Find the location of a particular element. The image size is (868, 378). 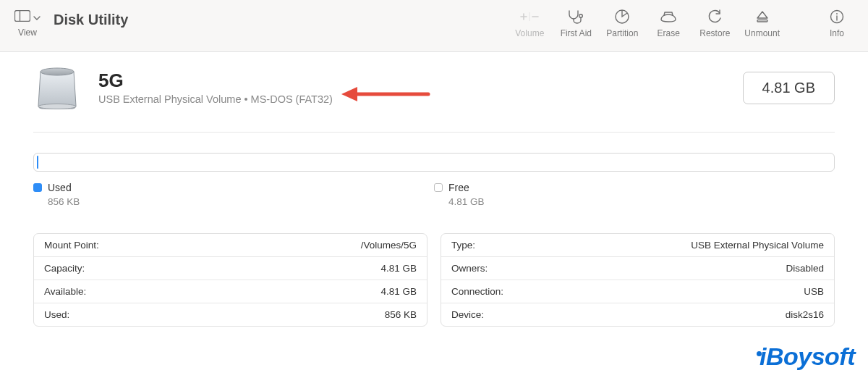

chevron-down-icon is located at coordinates (37, 17).